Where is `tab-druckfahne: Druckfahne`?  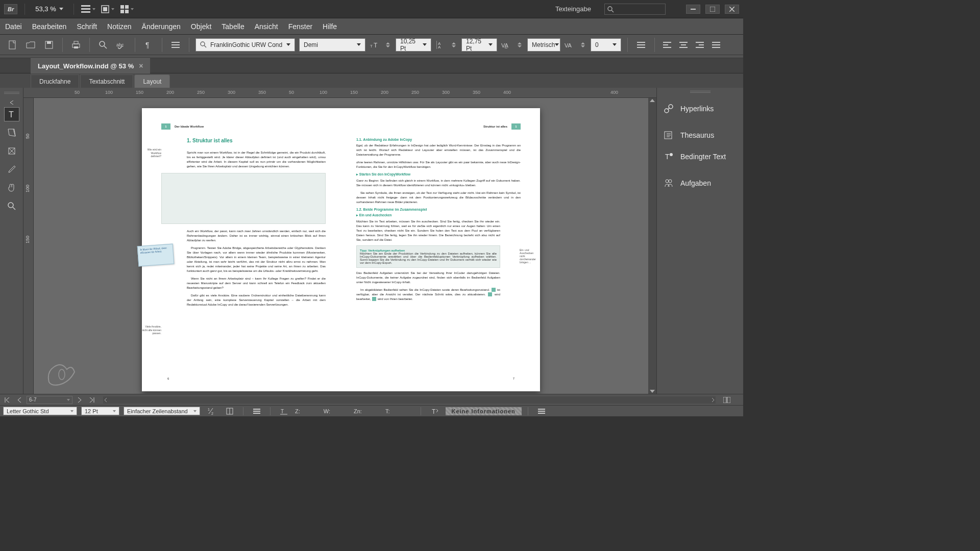
tab-druckfahne: Druckfahne is located at coordinates (55, 81).